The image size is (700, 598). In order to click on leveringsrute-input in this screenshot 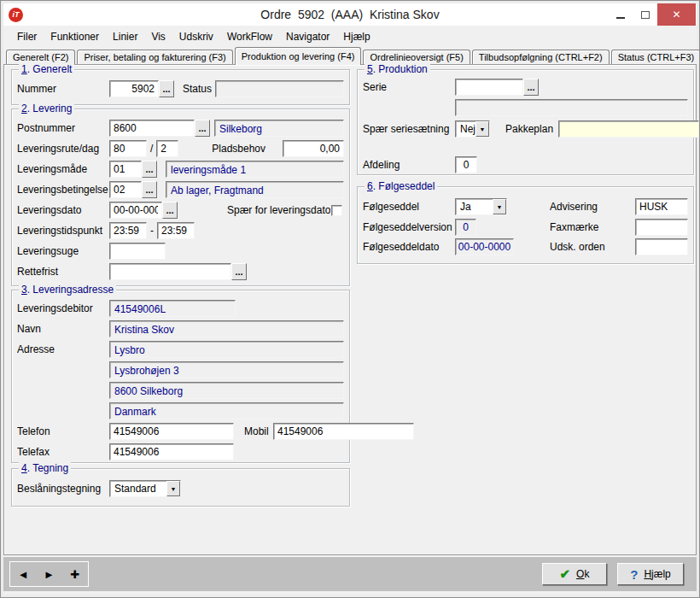, I will do `click(128, 149)`.